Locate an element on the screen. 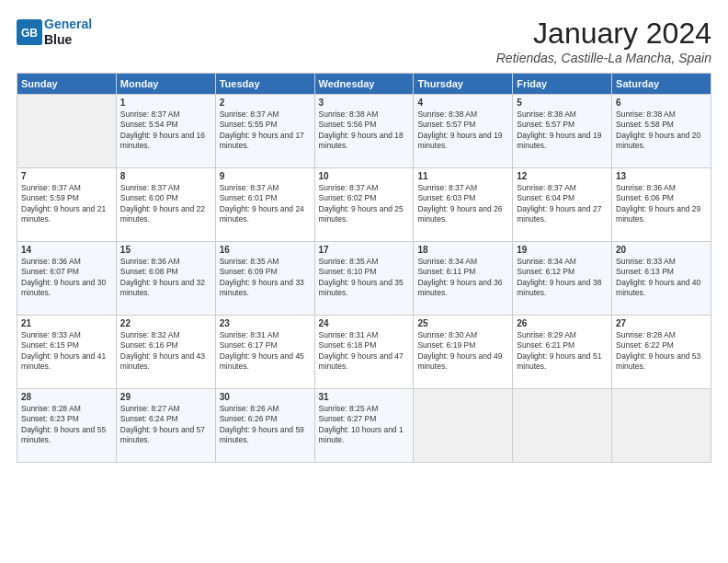 The width and height of the screenshot is (728, 563). cell-content: Sunrise: 8:30 AMSunset: 6:19 PMDaylight:… is located at coordinates (463, 351).